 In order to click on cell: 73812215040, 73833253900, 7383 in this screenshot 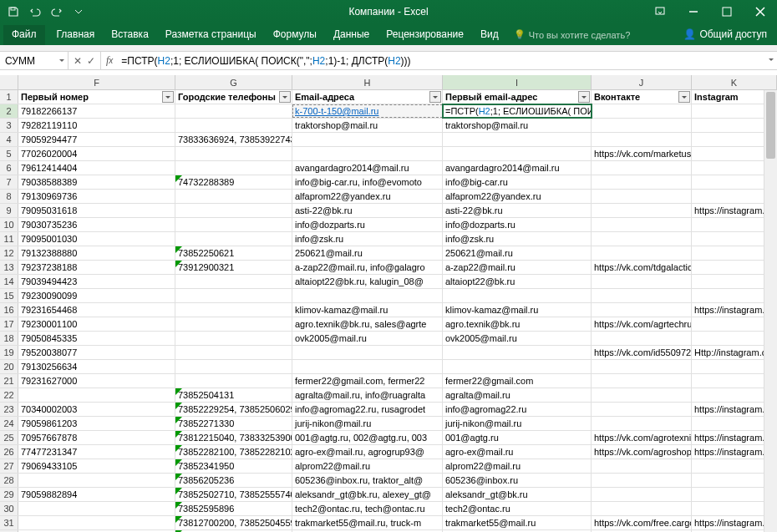, I will do `click(234, 438)`.